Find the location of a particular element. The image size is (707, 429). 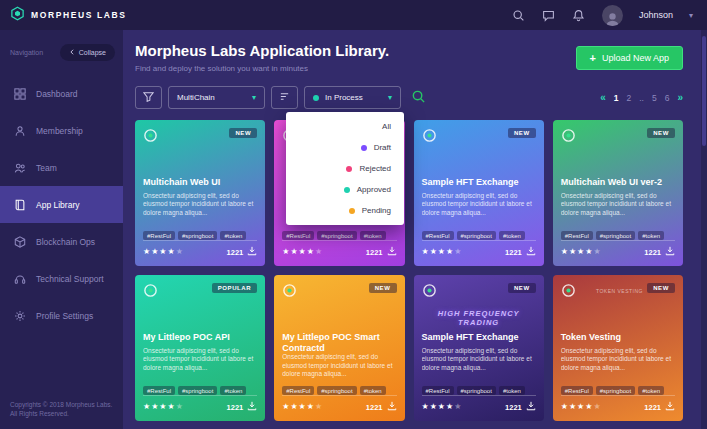

app-card: NEW TOKEN VESTING Token Vesting Onsectet… is located at coordinates (618, 348).